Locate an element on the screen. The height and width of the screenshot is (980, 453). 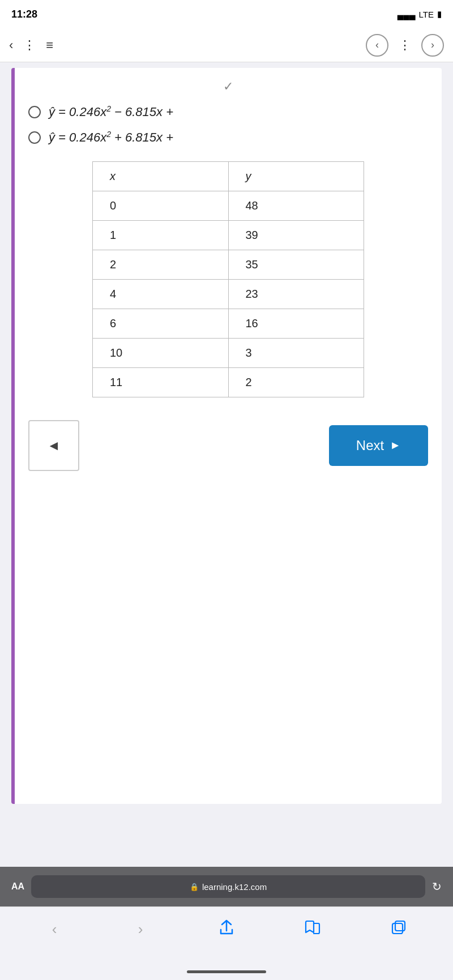
prev-page-button: ‹ is located at coordinates (377, 45).